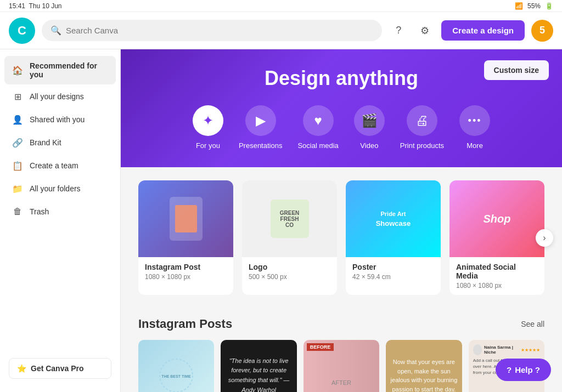  What do you see at coordinates (422, 127) in the screenshot?
I see `category-print-products: 🖨 Print products` at bounding box center [422, 127].